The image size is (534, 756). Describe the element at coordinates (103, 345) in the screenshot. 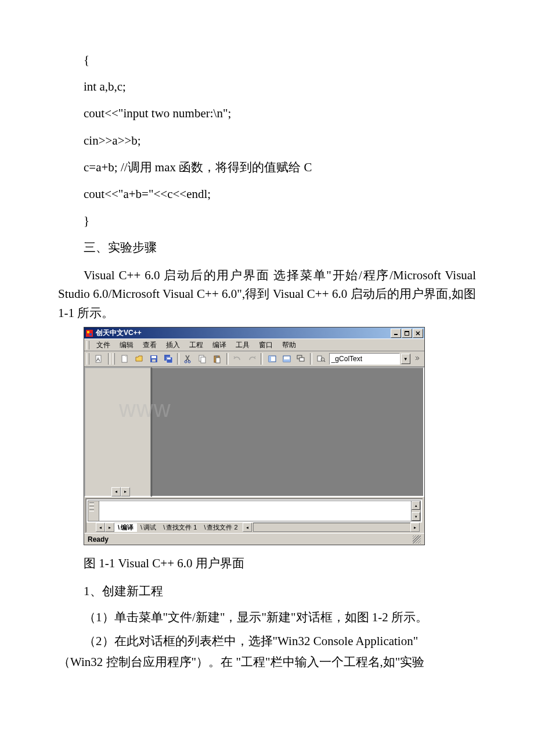

I see `menu-file: 文件` at that location.